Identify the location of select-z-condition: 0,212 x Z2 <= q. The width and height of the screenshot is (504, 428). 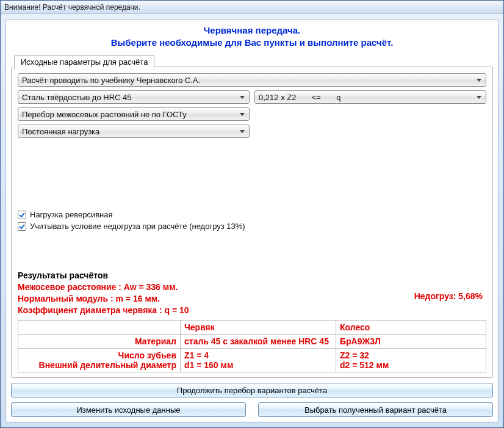
(370, 97).